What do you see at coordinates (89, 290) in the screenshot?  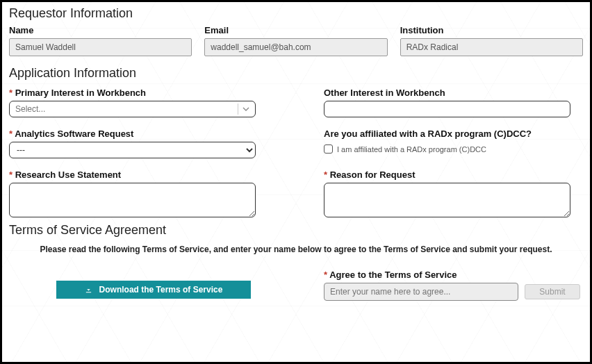 I see `download-icon` at bounding box center [89, 290].